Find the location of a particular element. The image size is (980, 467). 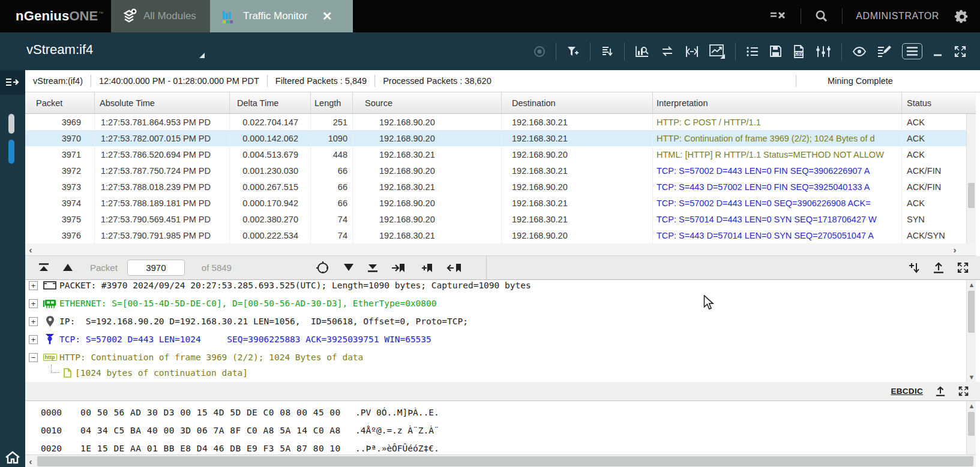

table-row: 39721:27:53.787.750.724 PM PD0.001.230.0… is located at coordinates (496, 170).